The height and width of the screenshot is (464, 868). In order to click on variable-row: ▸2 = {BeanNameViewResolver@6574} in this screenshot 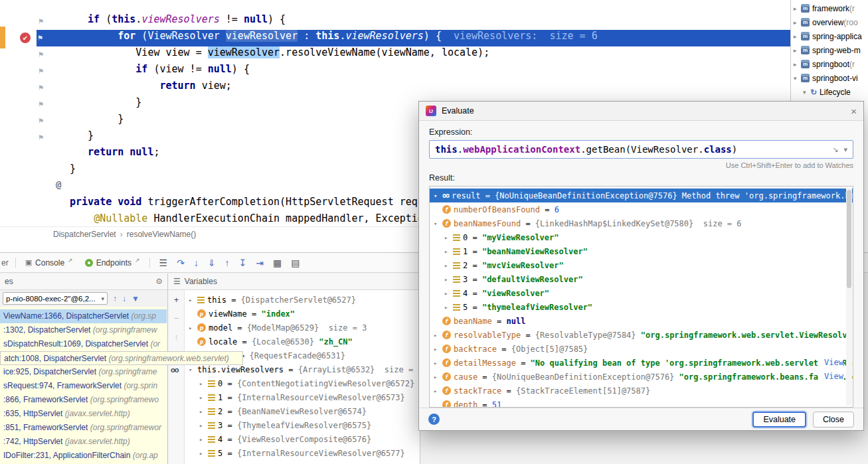, I will do `click(302, 412)`.